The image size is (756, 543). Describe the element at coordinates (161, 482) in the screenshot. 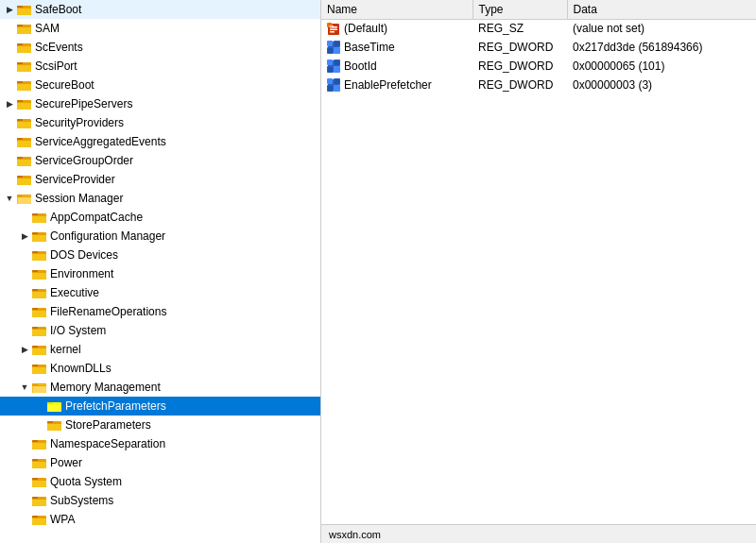

I see `tree-item-quotasystem: ▶ Quota System` at that location.